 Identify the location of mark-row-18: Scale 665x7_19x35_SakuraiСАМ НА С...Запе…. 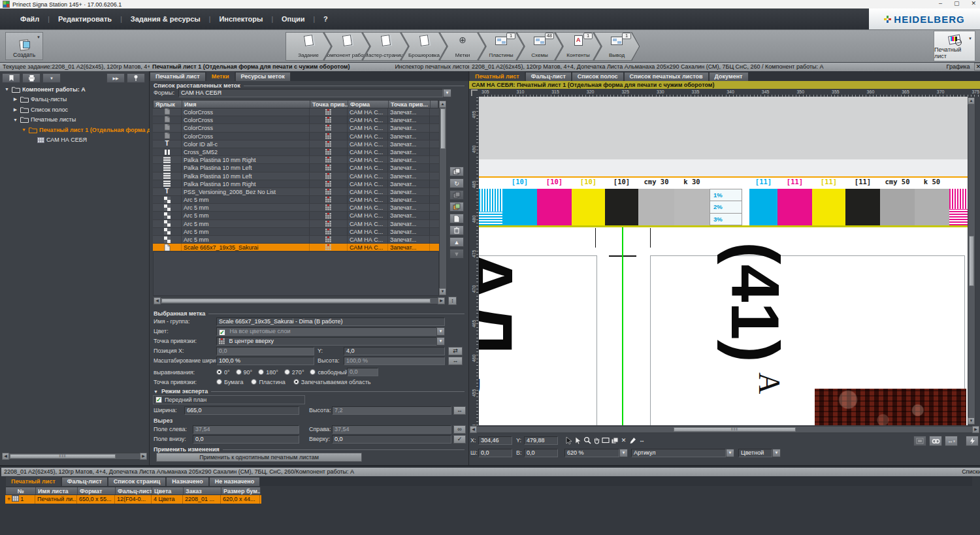
(296, 248).